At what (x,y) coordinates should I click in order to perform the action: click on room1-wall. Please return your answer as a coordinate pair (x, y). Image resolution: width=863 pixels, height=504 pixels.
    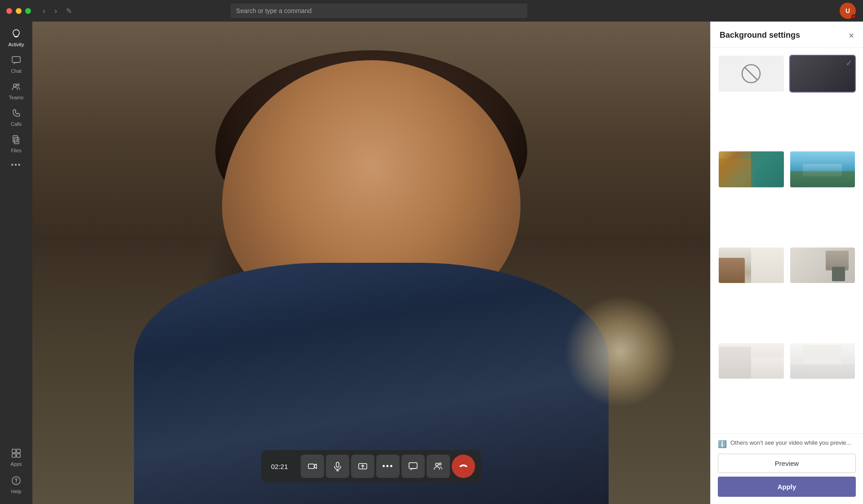
    Looking at the image, I should click on (767, 265).